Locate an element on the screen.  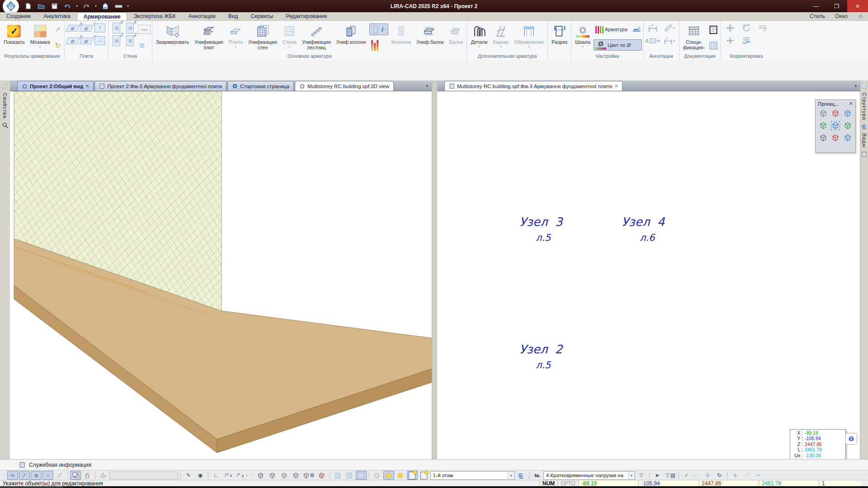
beam-button: Балка is located at coordinates (456, 38).